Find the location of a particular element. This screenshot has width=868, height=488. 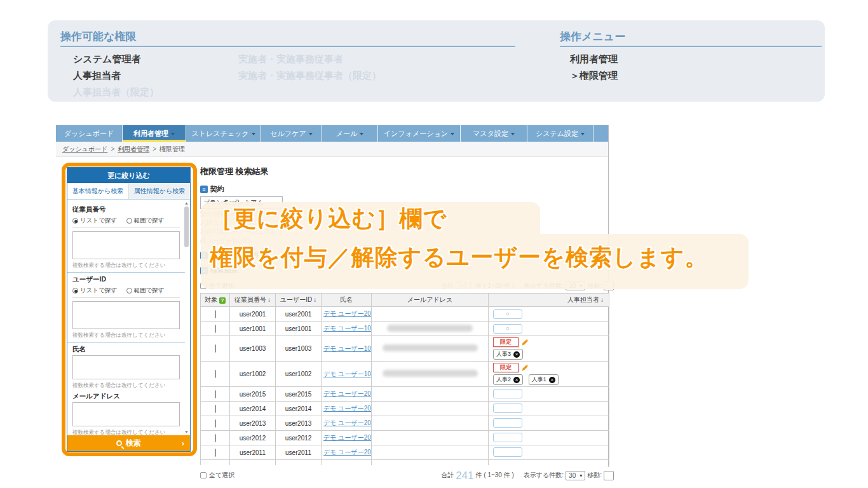

user-link: デモ ユーザー1001 is located at coordinates (348, 328).